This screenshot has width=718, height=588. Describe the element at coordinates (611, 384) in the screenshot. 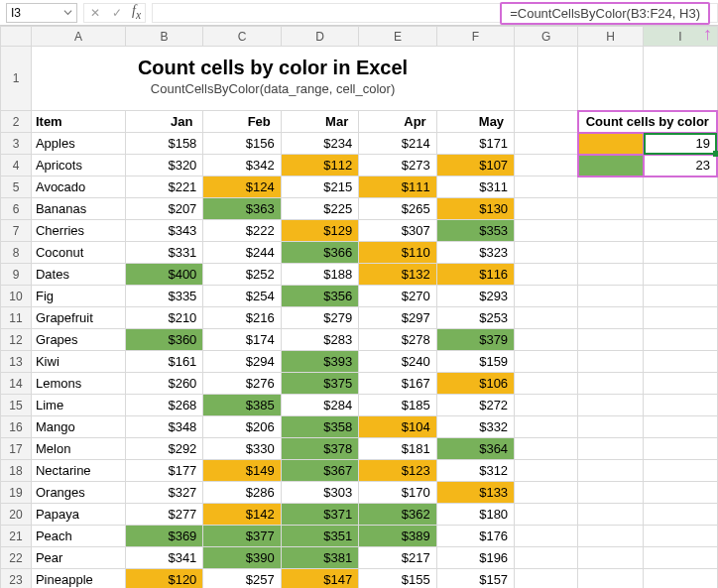

I see `cell-H14` at that location.